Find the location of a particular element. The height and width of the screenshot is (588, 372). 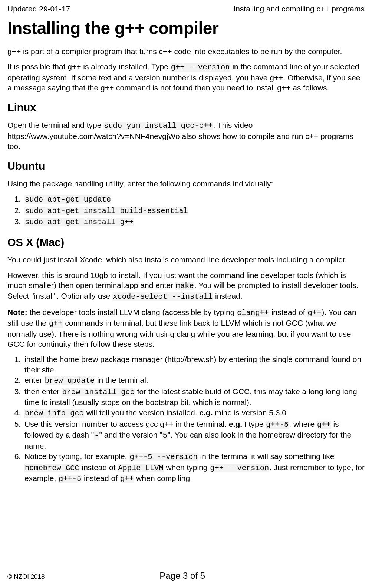

osx-note-paragraph: Note: the developer tools install LLVM c… is located at coordinates (186, 328).